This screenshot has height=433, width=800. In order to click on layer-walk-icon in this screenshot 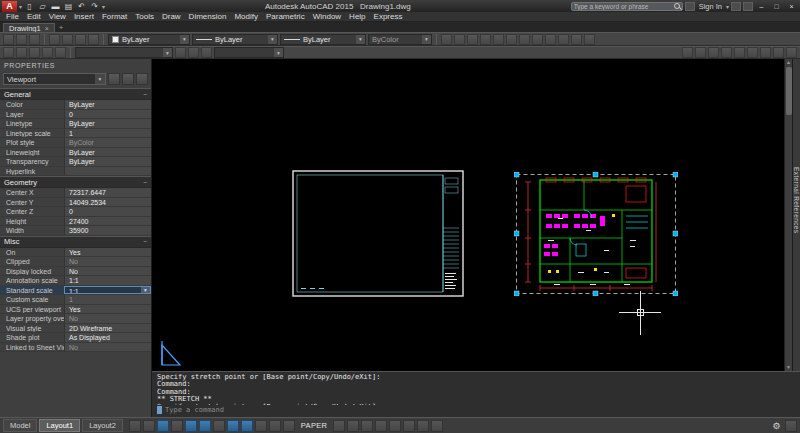, I will do `click(80, 40)`.